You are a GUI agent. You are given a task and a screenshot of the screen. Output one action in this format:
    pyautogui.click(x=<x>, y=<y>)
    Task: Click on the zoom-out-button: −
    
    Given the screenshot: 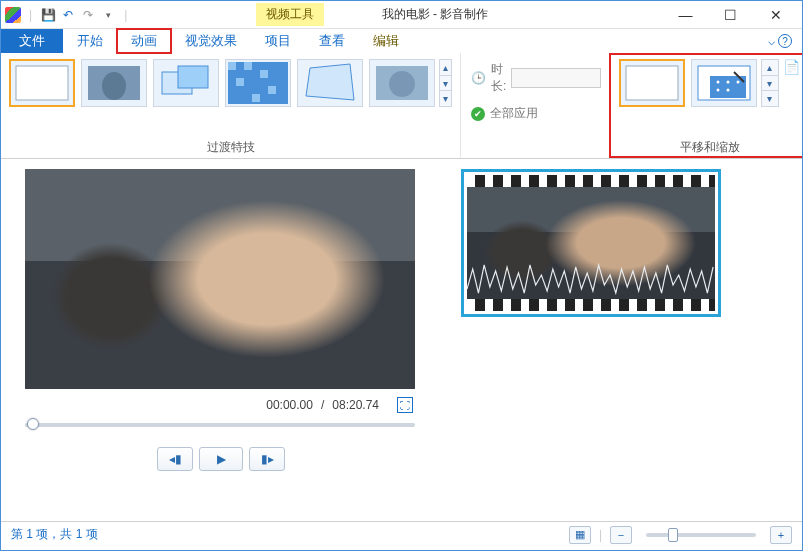 What is the action you would take?
    pyautogui.click(x=621, y=535)
    